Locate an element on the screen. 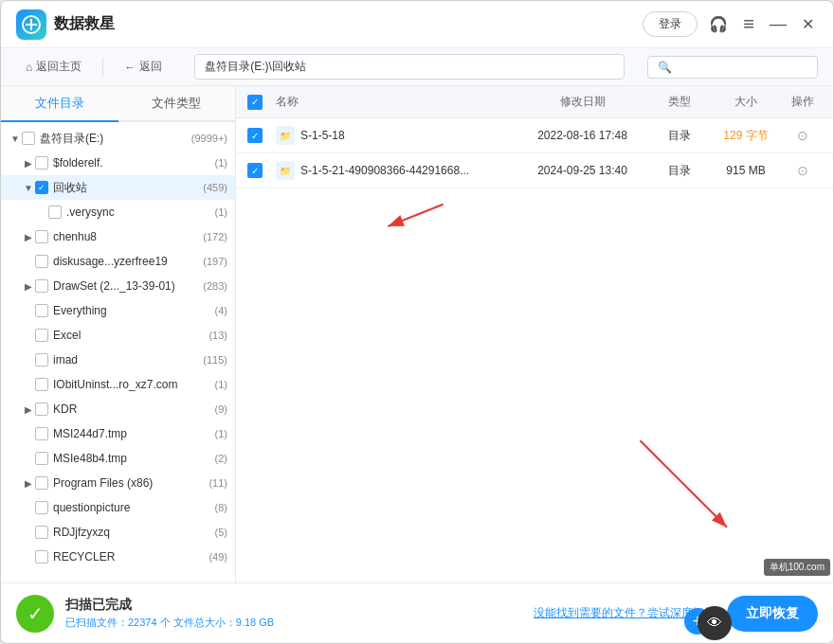  check-all-icon: ✓ is located at coordinates (255, 102).